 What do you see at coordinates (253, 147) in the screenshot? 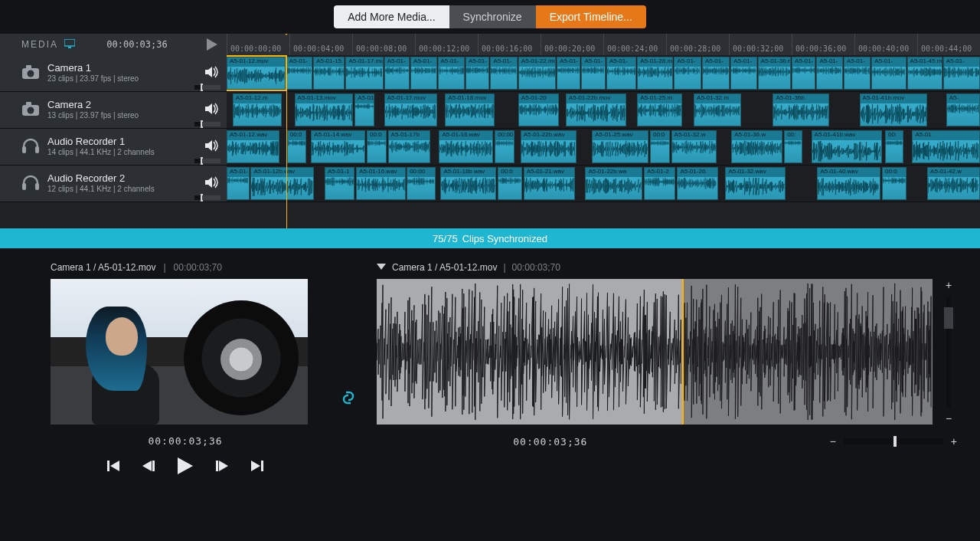
I see `clip: A5-01-12.wav` at bounding box center [253, 147].